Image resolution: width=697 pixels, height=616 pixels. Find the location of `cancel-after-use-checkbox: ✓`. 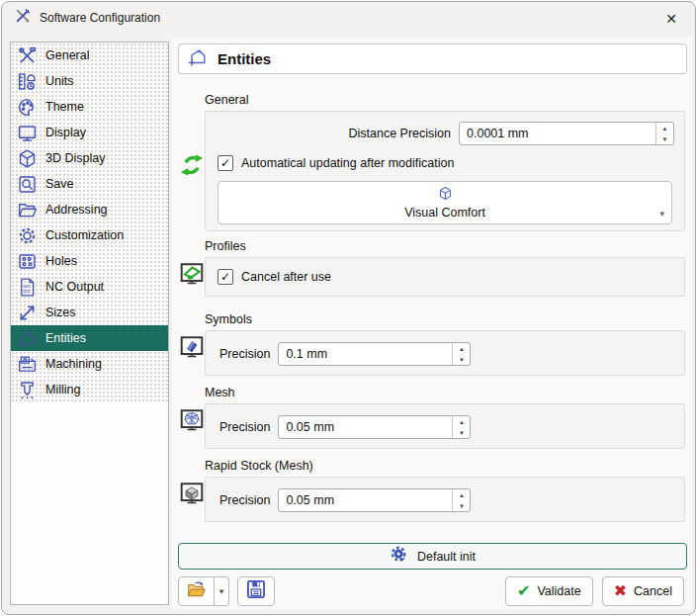

cancel-after-use-checkbox: ✓ is located at coordinates (225, 277).